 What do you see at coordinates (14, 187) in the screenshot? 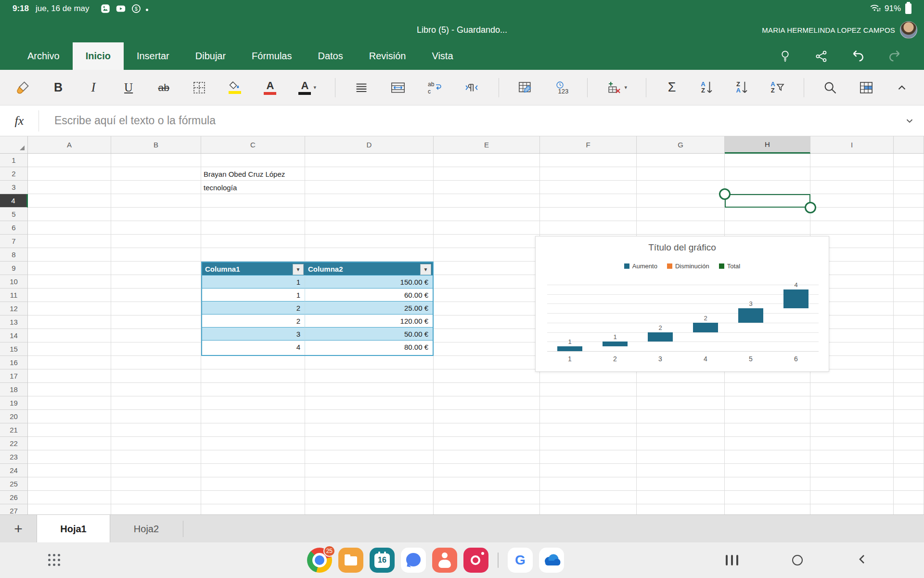
I see `row-header-3: 3` at bounding box center [14, 187].